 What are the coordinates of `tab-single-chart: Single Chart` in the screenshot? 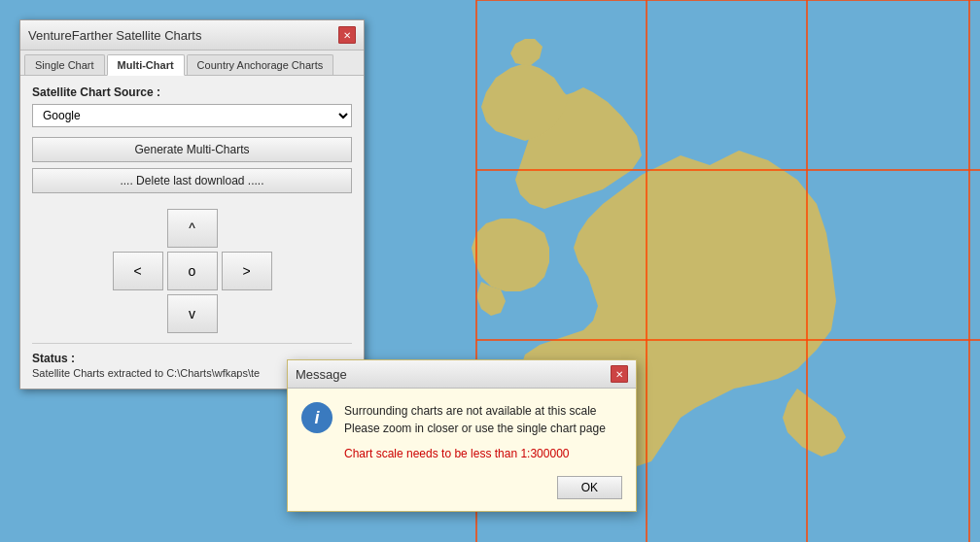 It's located at (64, 64).